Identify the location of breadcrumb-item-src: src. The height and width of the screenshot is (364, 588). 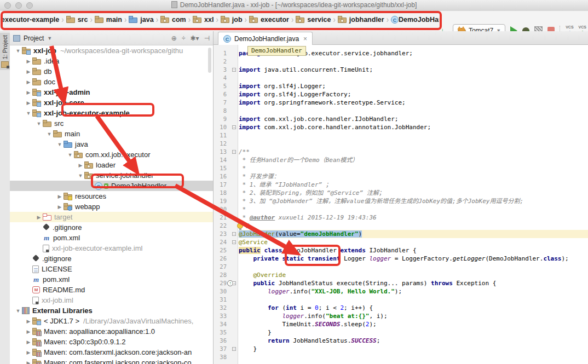
(77, 20).